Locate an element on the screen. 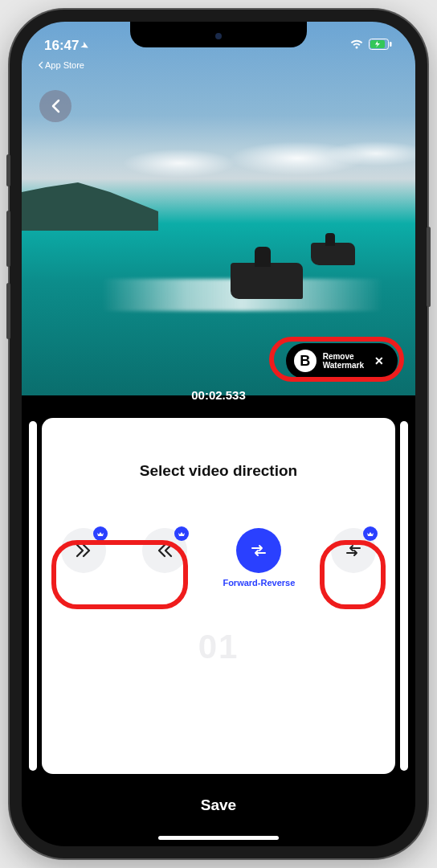 The image size is (437, 868). direction-forward-button is located at coordinates (84, 551).